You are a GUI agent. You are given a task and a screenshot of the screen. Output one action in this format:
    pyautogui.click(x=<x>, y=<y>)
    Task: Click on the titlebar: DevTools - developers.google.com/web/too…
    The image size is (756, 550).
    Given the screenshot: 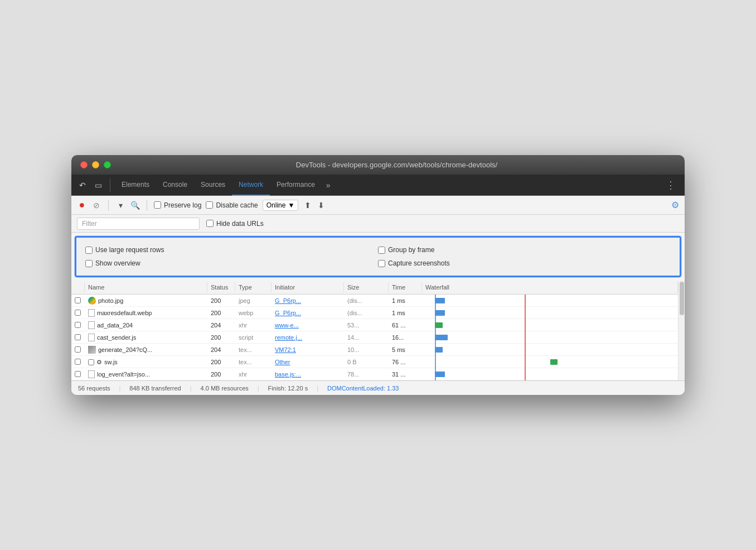 What is the action you would take?
    pyautogui.click(x=378, y=165)
    